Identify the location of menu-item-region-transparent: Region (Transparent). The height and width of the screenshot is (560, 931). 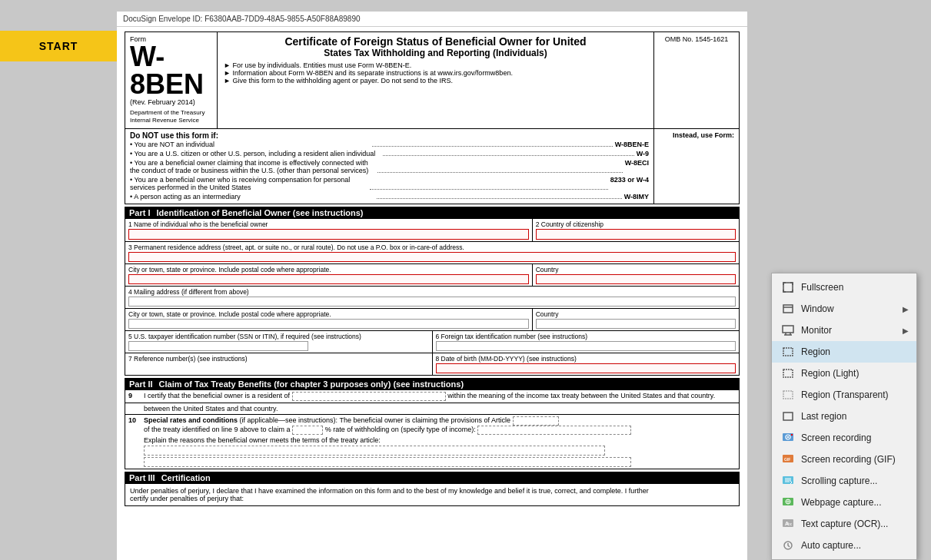
(844, 395).